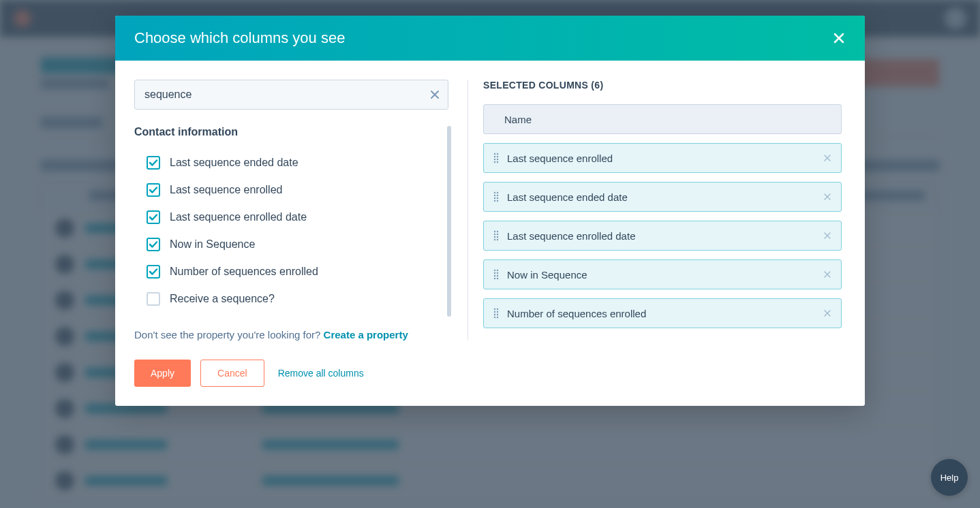  What do you see at coordinates (285, 163) in the screenshot?
I see `property-item: Last sequence ended date` at bounding box center [285, 163].